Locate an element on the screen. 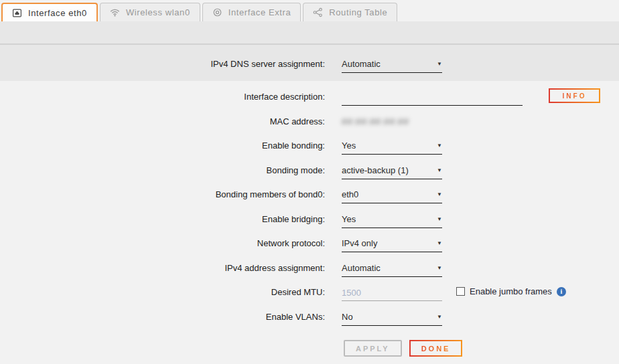 This screenshot has width=619, height=364. jumbo-frames-checkbox is located at coordinates (461, 292).